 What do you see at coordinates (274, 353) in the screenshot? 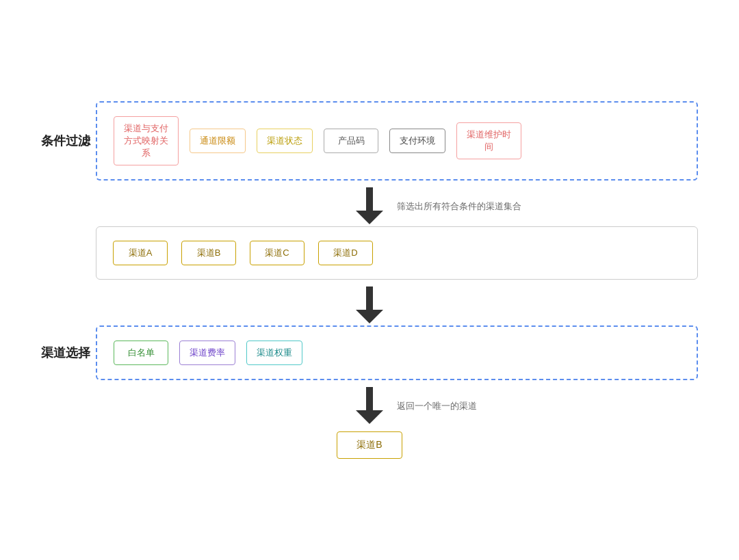
I see `chip-weight: 渠道权重` at bounding box center [274, 353].